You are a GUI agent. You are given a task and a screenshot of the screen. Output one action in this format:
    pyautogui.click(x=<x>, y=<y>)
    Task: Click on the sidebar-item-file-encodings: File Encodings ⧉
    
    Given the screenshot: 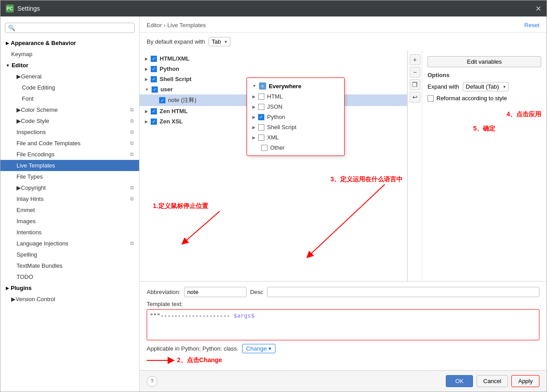 What is the action you would take?
    pyautogui.click(x=70, y=154)
    